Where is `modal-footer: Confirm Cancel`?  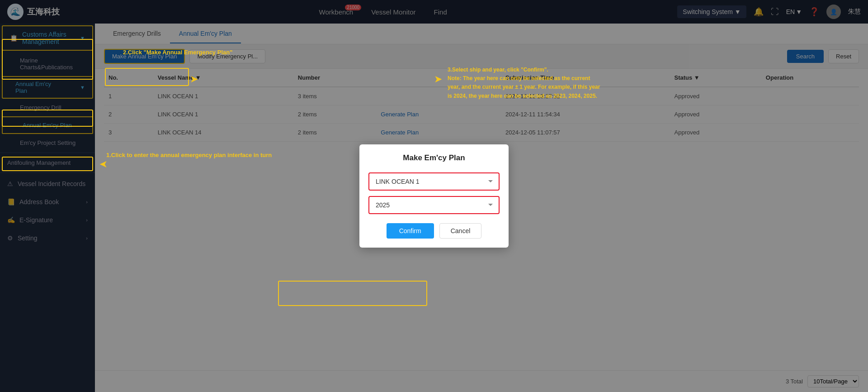
modal-footer: Confirm Cancel is located at coordinates (434, 235).